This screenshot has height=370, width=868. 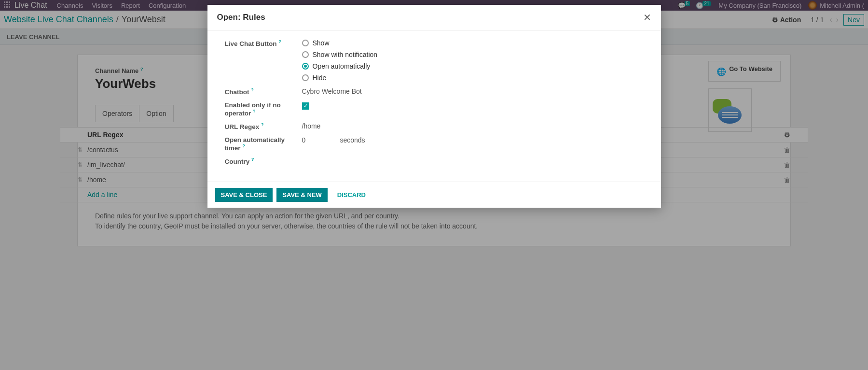 What do you see at coordinates (320, 140) in the screenshot?
I see `timer-input: 0` at bounding box center [320, 140].